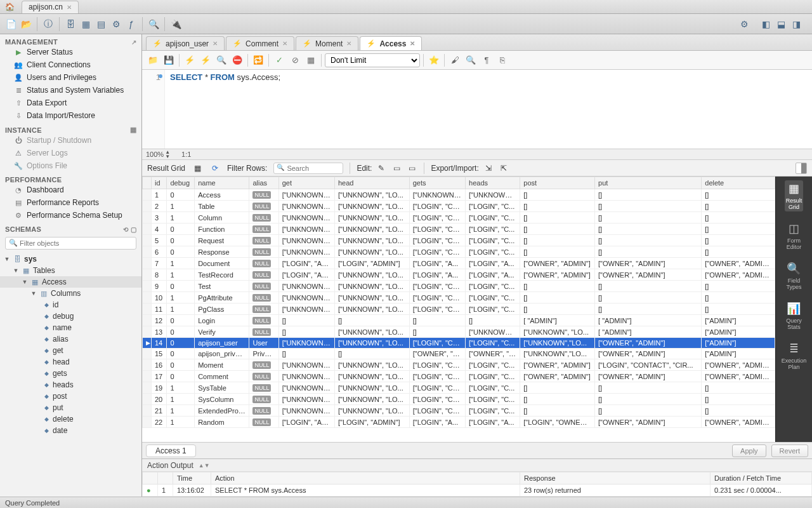 This screenshot has height=508, width=812. What do you see at coordinates (459, 275) in the screenshot?
I see `table-row: 81TestRecordNULL["LOGIN", "AD...["UNKNOW…` at bounding box center [459, 275].